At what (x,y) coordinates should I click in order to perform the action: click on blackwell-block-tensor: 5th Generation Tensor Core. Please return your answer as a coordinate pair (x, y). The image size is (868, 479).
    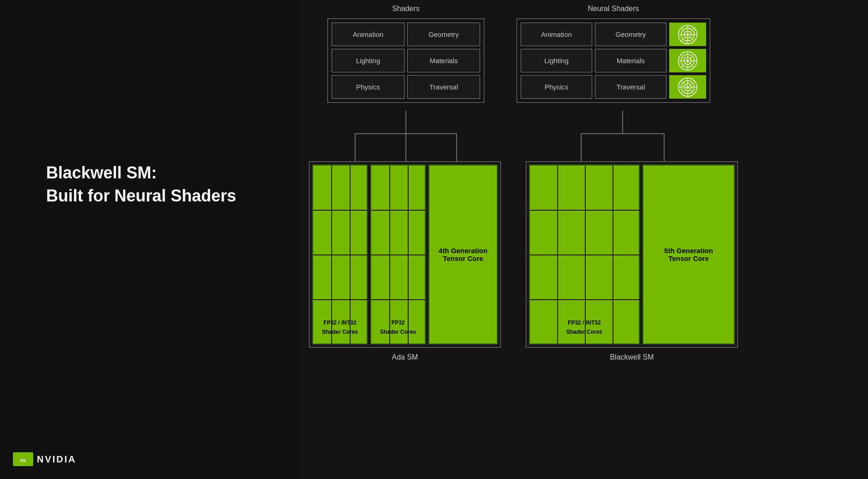
    Looking at the image, I should click on (689, 254).